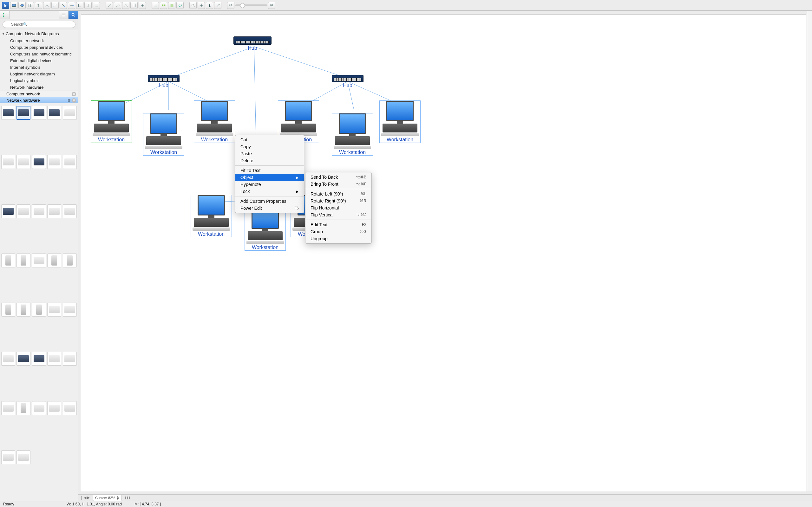 This screenshot has height=507, width=812. Describe the element at coordinates (270, 201) in the screenshot. I see `menu-item-add-custom-properties: Add Custom Properties` at that location.